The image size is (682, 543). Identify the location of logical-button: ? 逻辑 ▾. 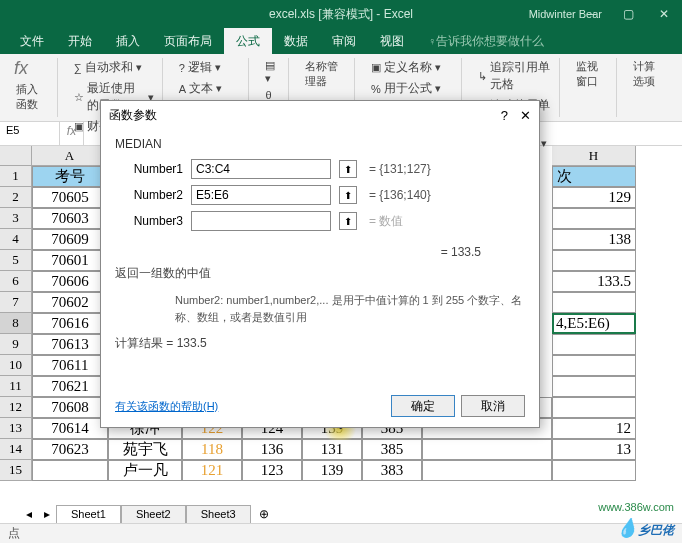
(210, 68).